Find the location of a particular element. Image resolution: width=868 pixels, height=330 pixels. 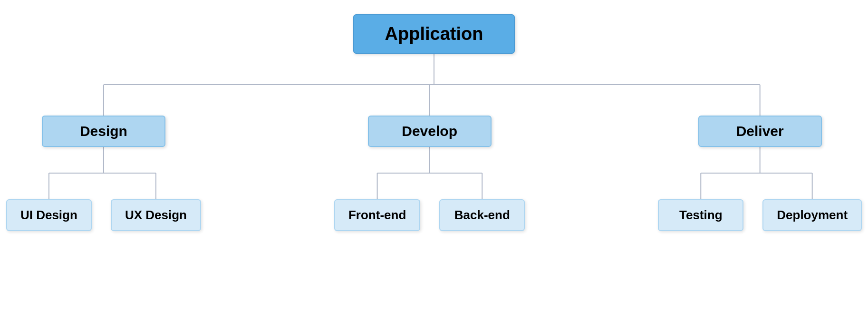

node-deployment: Deployment is located at coordinates (812, 215).